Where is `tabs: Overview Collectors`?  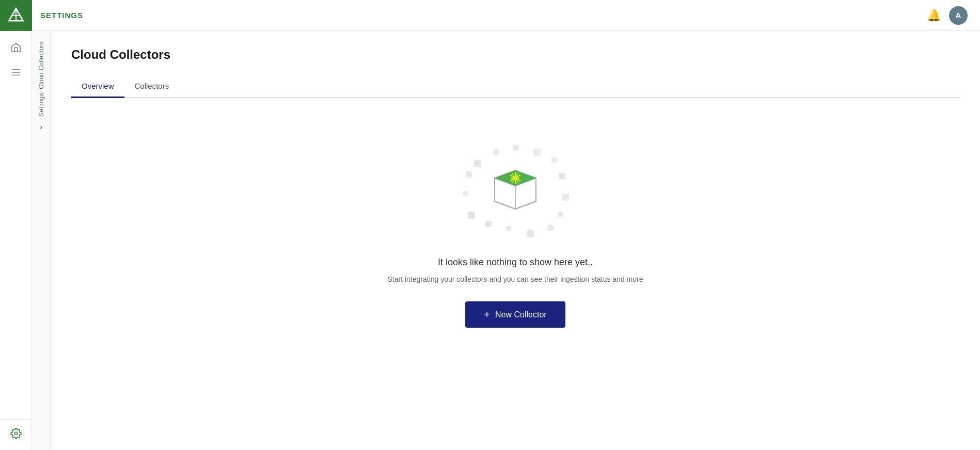
tabs: Overview Collectors is located at coordinates (515, 87).